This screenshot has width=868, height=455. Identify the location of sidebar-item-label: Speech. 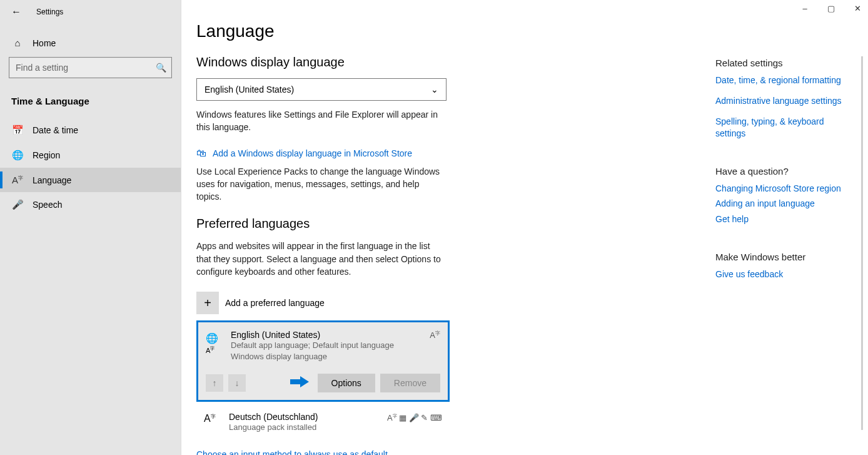
(48, 205).